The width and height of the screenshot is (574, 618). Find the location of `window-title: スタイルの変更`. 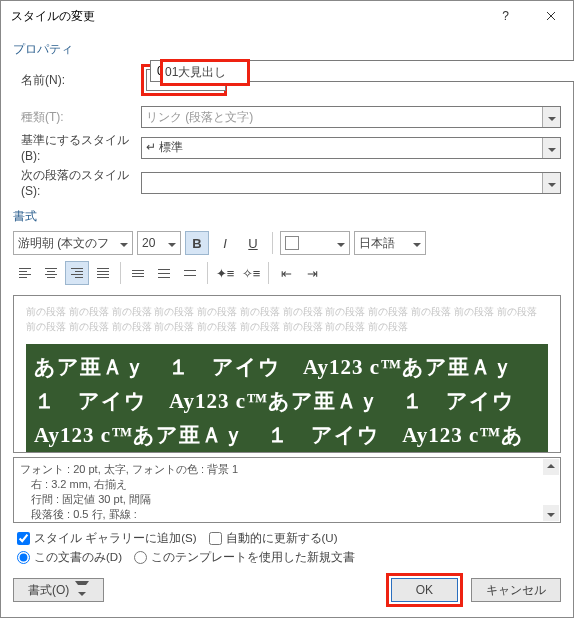

window-title: スタイルの変更 is located at coordinates (53, 16).